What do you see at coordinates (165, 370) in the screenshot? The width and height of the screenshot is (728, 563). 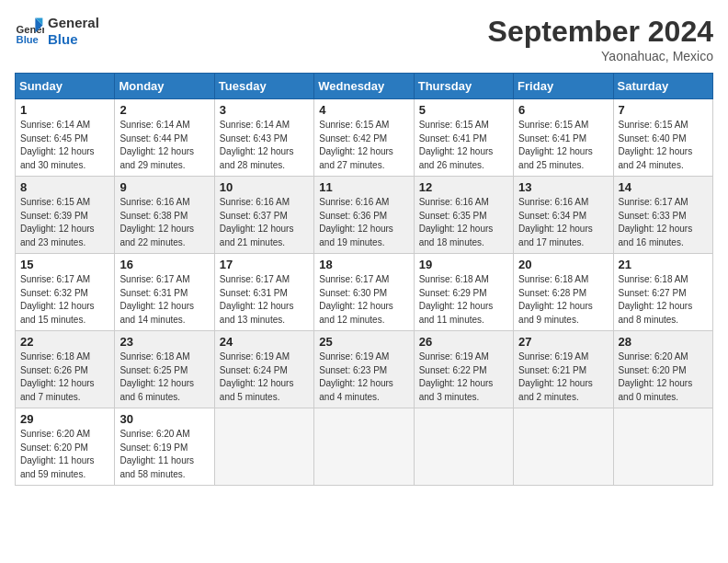 I see `calendar-cell: 23Sunrise: 6:18 AM Sunset: 6:25 PM Dayli…` at bounding box center [165, 370].